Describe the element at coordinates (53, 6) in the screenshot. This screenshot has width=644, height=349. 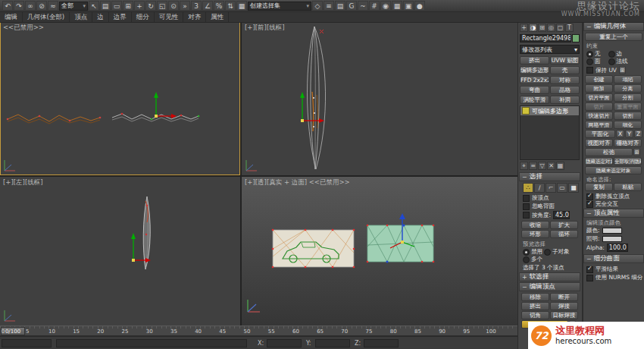
I see `bind-spacewarp-icon: ≈` at that location.